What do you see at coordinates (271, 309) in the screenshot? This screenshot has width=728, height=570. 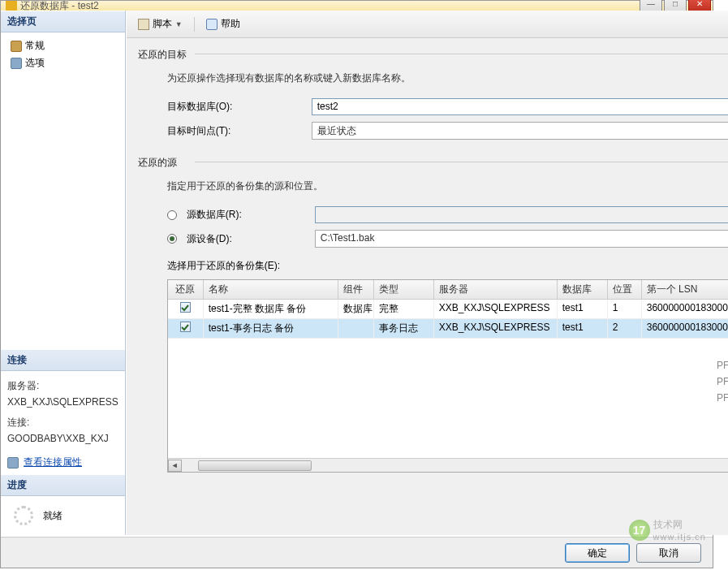 I see `cell-name: test1-完整 数据库 备份` at bounding box center [271, 309].